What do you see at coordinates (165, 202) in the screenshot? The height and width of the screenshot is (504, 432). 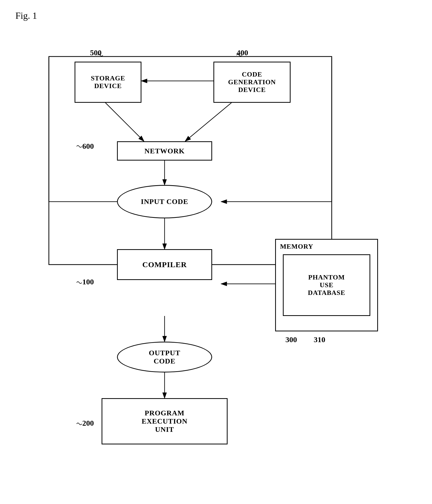 I see `input-code-label: INPUT CODE` at bounding box center [165, 202].